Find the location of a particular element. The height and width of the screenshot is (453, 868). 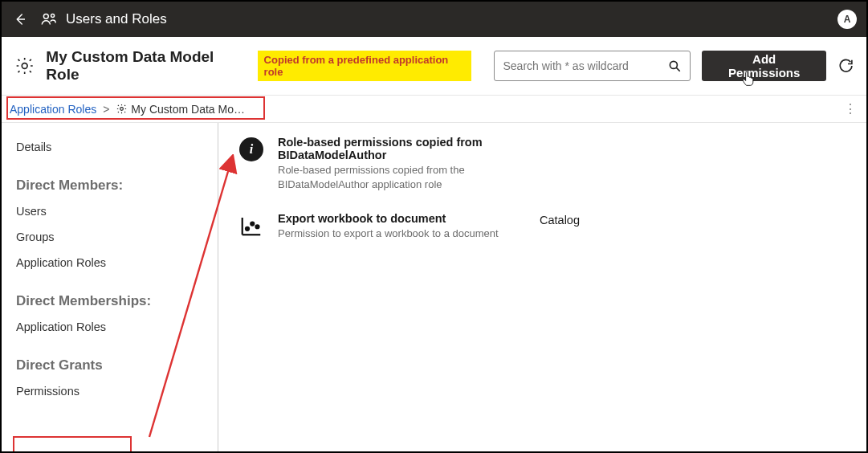

breadcrumb-bar: Application Roles > My Custom Data Mo… ⋮ is located at coordinates (434, 109).